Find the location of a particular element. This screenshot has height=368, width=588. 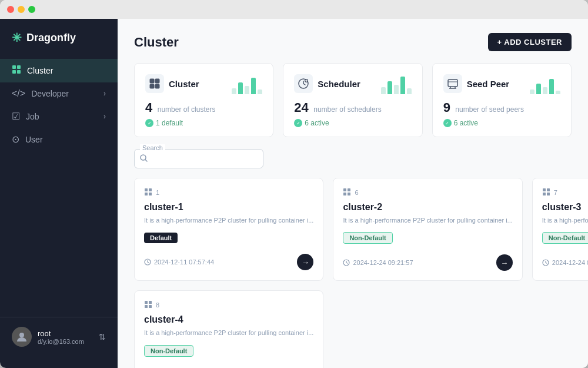

seedpeer-stat-card: Seed Peer 9 number of seed peers is located at coordinates (502, 100).